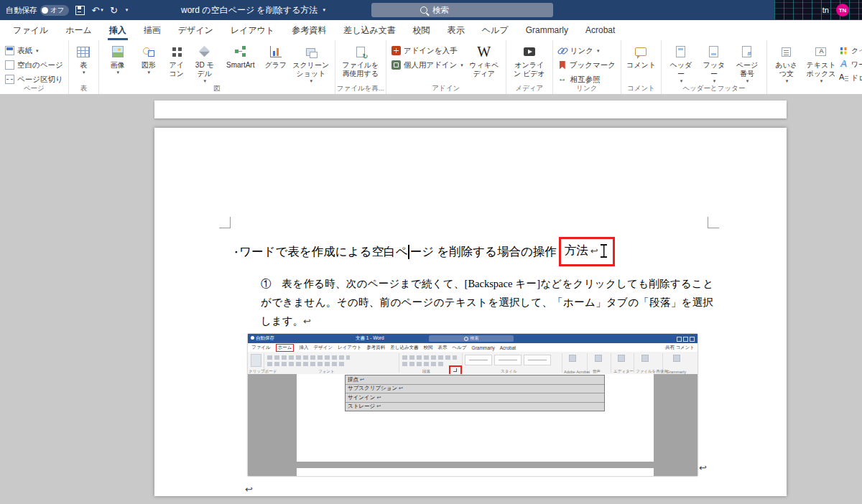 The width and height of the screenshot is (862, 504). I want to click on tab-view: 表示, so click(456, 30).